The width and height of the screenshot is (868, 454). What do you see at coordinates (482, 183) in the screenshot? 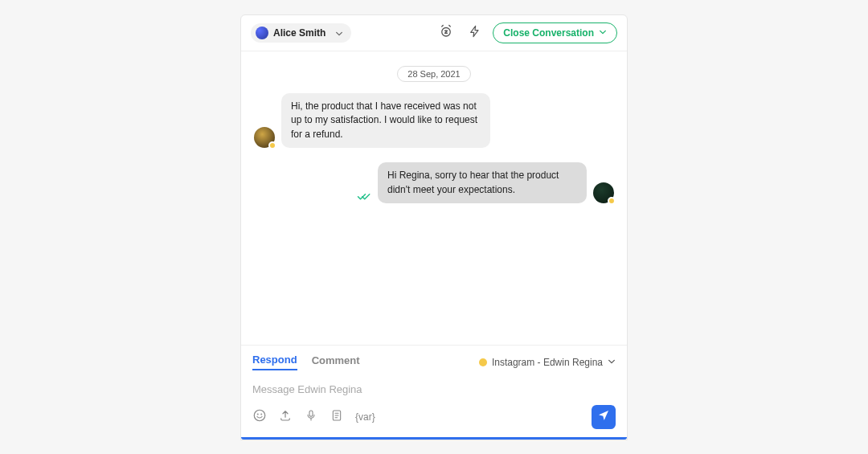
I see `message-bubble: Hi Regina, sorry to hear that the produc…` at bounding box center [482, 183].